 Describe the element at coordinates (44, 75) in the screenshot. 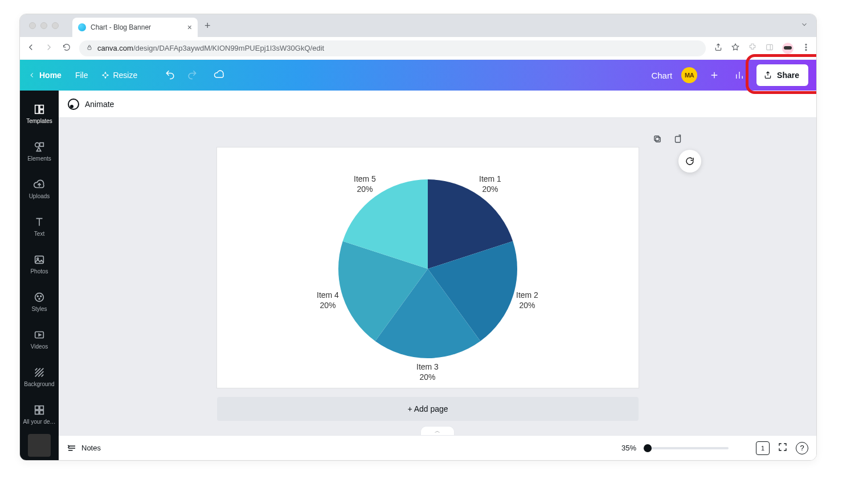

I see `home-button: Home` at that location.